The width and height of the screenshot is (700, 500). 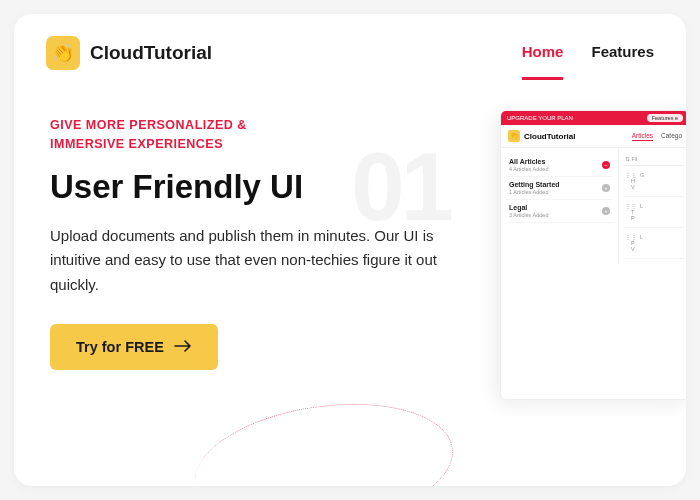 What do you see at coordinates (606, 211) in the screenshot?
I see `plus-icon: +` at bounding box center [606, 211].